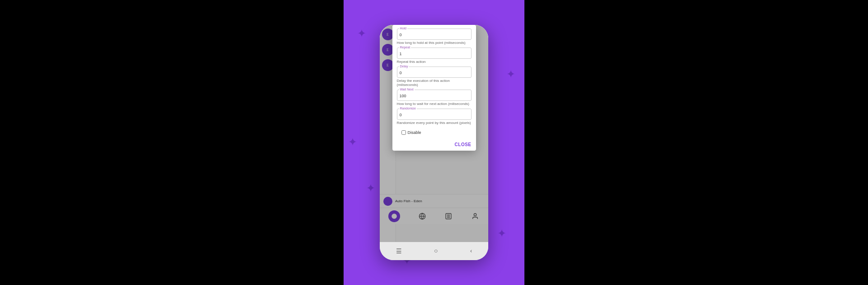 The width and height of the screenshot is (868, 285). I want to click on hold-input, so click(434, 35).